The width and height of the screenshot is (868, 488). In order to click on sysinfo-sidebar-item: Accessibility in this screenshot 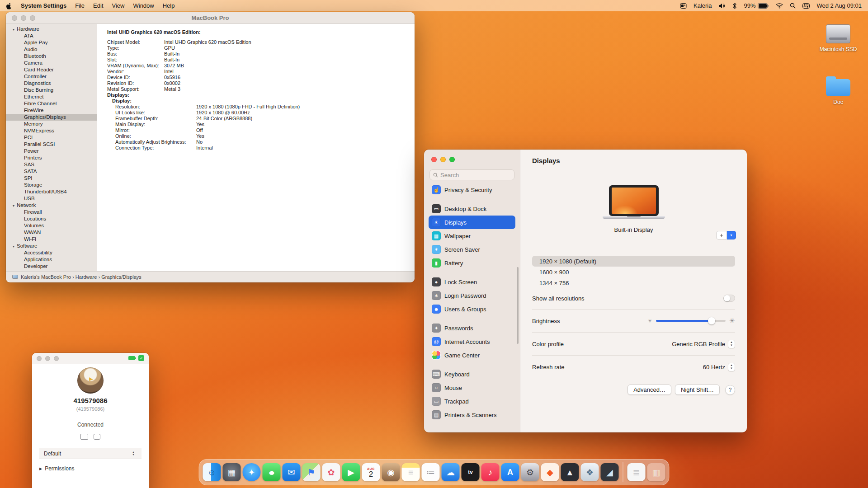, I will do `click(52, 253)`.